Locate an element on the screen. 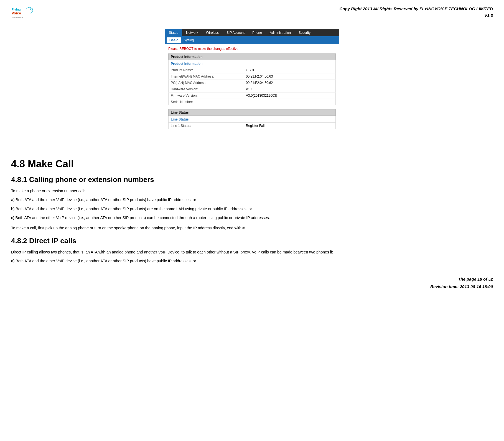 Image resolution: width=504 pixels, height=441 pixels. section-482-para-2: a) Both ATA and the other VoIP device (i… is located at coordinates (252, 261).